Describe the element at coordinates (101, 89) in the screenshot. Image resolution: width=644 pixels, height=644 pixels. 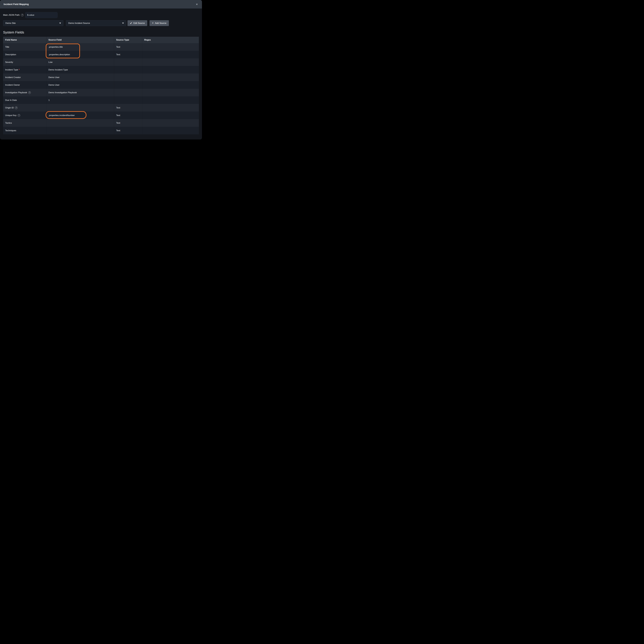
I see `table-body: Title.properties.titleTextDescription.pr…` at that location.